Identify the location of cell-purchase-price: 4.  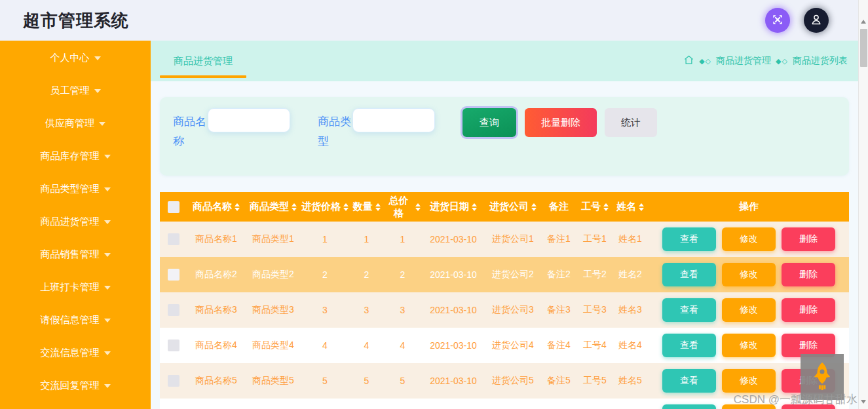
(325, 345).